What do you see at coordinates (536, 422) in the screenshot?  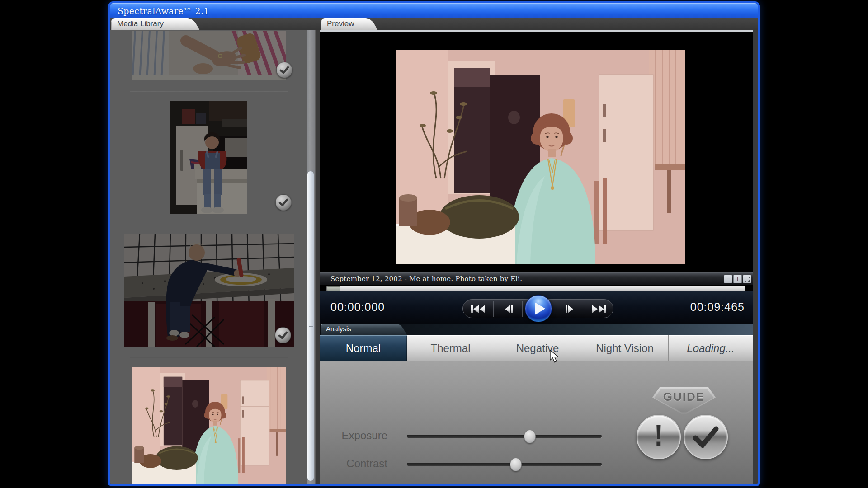 I see `analysis-controls-panel: Exposure Contrast Noise GUIDE` at bounding box center [536, 422].